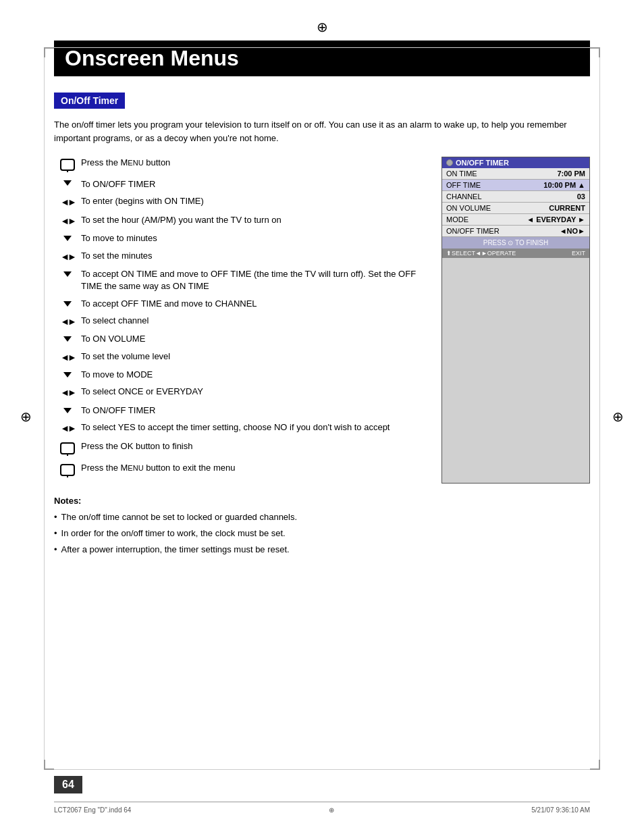 This screenshot has height=834, width=644. Describe the element at coordinates (241, 375) in the screenshot. I see `step-12: To move to MODE` at that location.